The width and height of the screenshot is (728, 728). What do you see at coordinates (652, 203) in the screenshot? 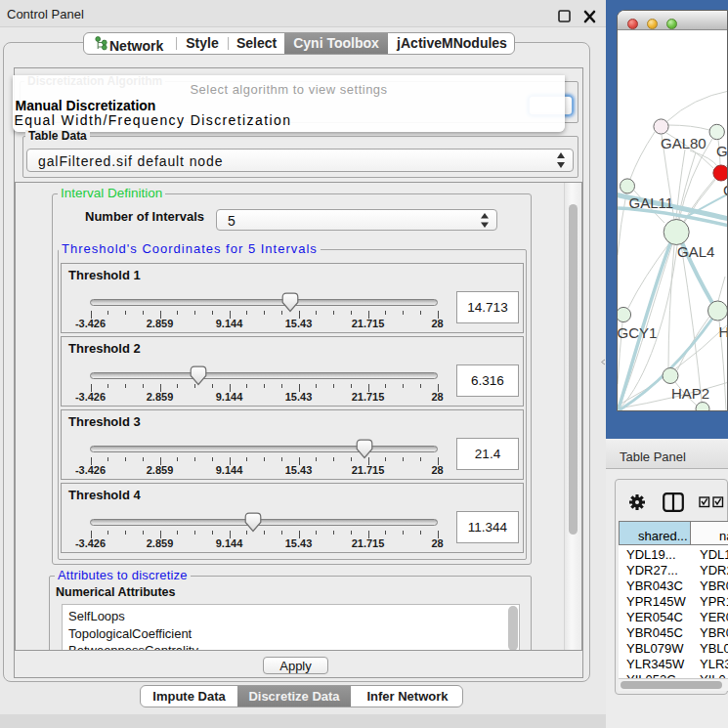
I see `svg-text: GAL11` at bounding box center [652, 203].